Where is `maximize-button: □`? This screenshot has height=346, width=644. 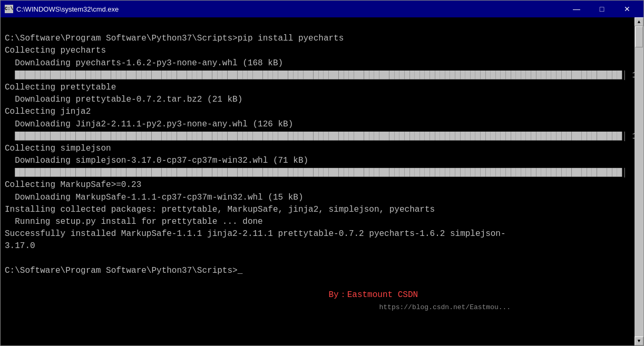
maximize-button: □ is located at coordinates (602, 9).